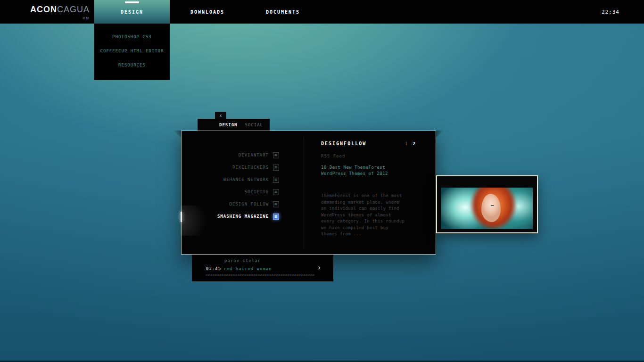 The height and width of the screenshot is (362, 644). What do you see at coordinates (132, 12) in the screenshot?
I see `nav-tab-label: DESIGN` at bounding box center [132, 12].